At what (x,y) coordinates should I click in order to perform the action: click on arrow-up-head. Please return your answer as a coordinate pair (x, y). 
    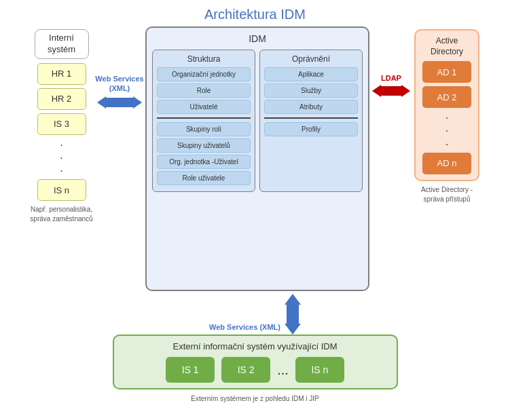
    Looking at the image, I should click on (293, 299).